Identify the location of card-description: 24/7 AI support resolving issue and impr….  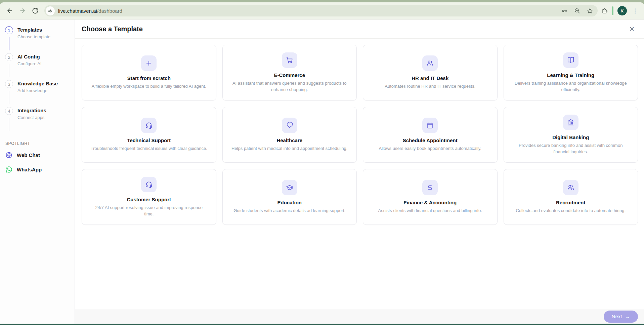
(149, 211).